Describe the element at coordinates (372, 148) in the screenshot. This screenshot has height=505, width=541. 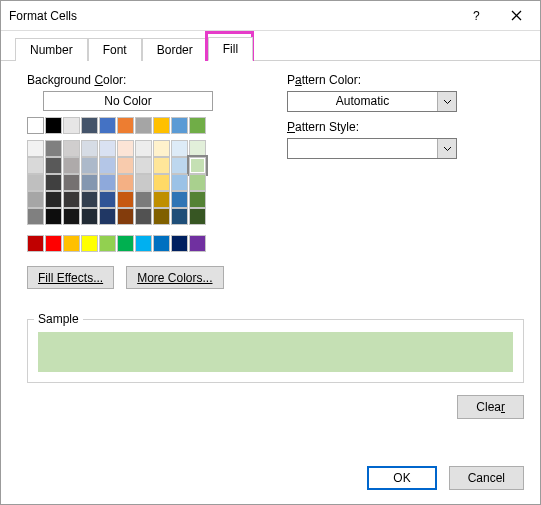
I see `pattern-style-dropdown` at that location.